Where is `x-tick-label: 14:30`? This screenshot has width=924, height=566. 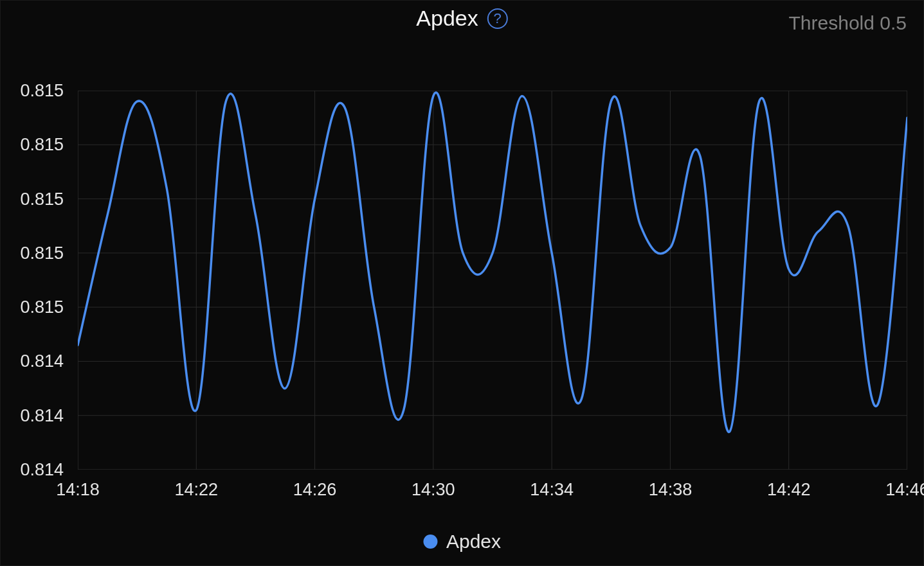
x-tick-label: 14:30 is located at coordinates (433, 490).